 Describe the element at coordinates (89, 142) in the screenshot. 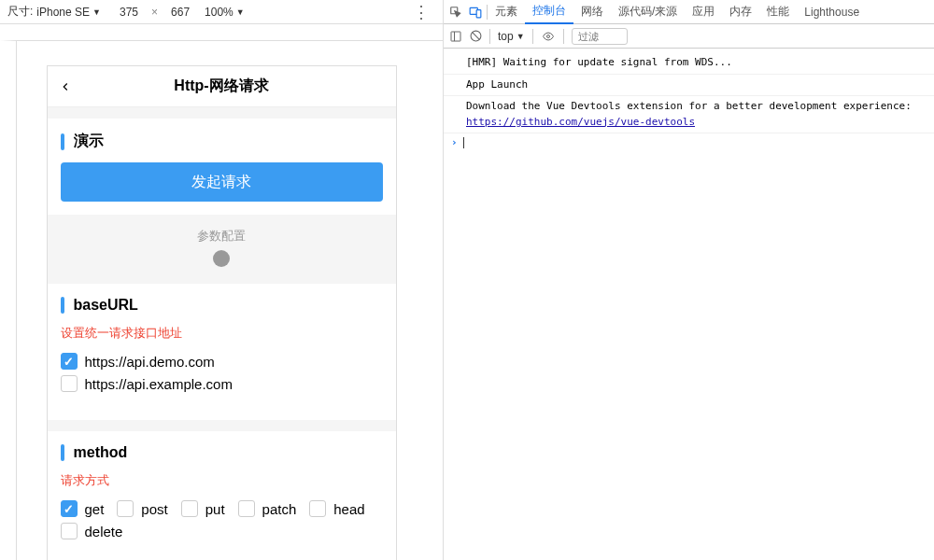

I see `section-title: 演示` at that location.